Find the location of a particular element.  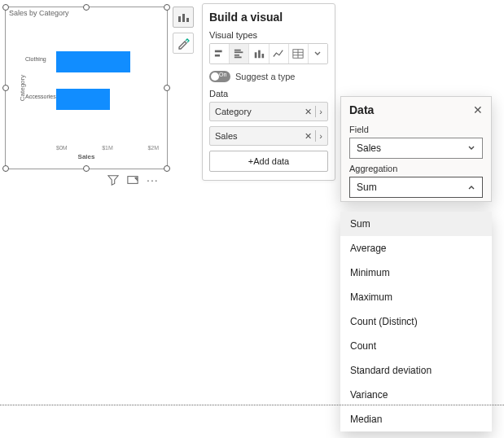

aggregation-option: Maximum is located at coordinates (416, 297).